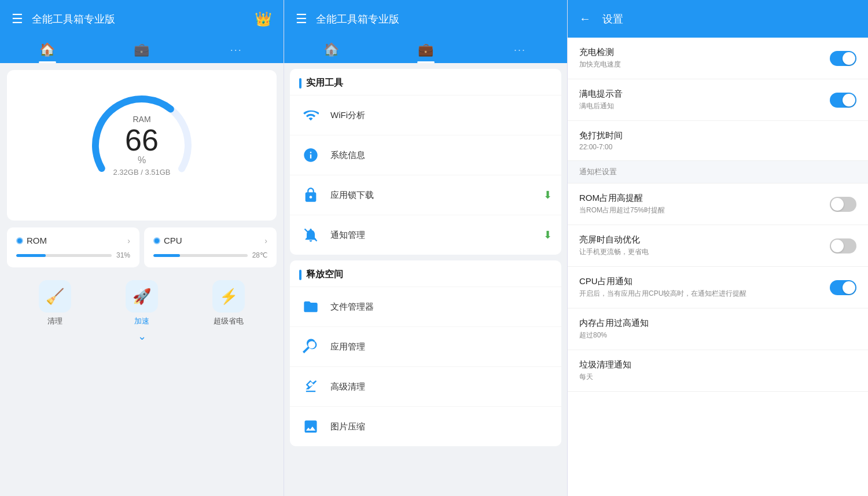 The image size is (868, 496). What do you see at coordinates (142, 296) in the screenshot?
I see `rocket-icon: 🚀` at bounding box center [142, 296].